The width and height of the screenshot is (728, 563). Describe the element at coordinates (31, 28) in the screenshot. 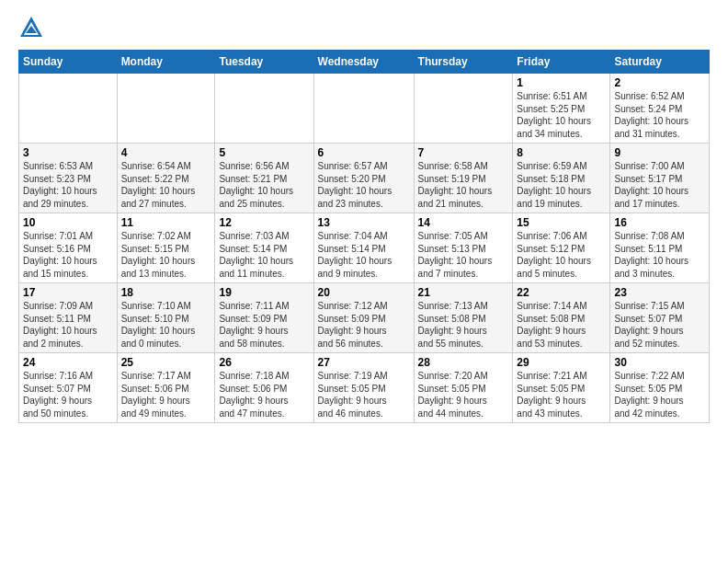

I see `logo-icon` at that location.